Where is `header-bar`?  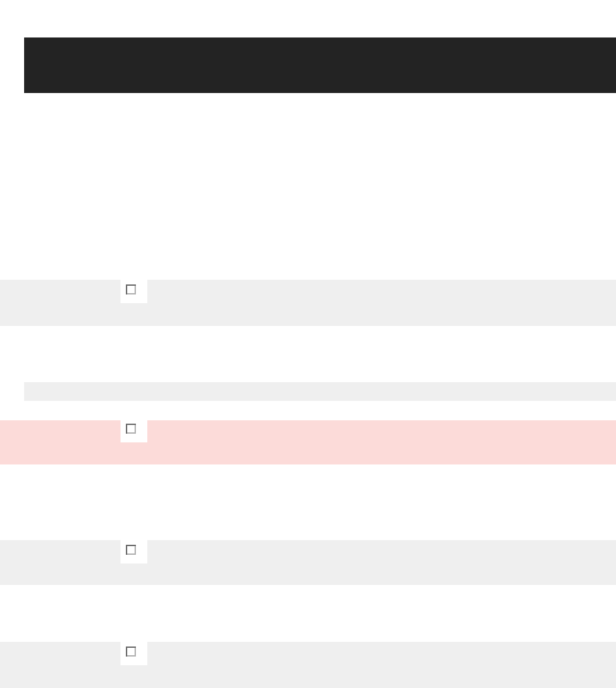
header-bar is located at coordinates (320, 66).